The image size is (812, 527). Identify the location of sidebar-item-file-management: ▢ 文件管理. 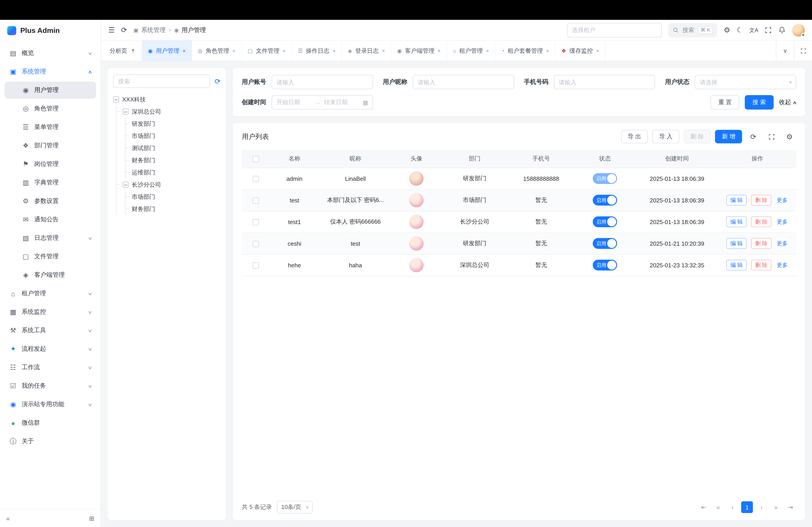
(50, 256).